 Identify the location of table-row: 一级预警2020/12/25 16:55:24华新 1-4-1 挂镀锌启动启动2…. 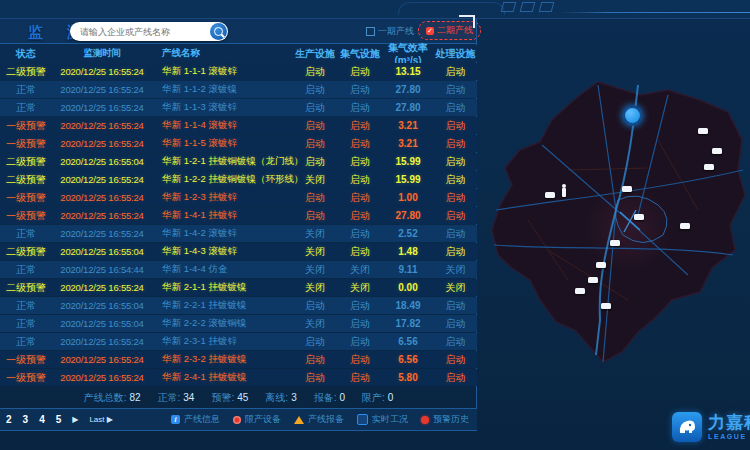
(238, 216).